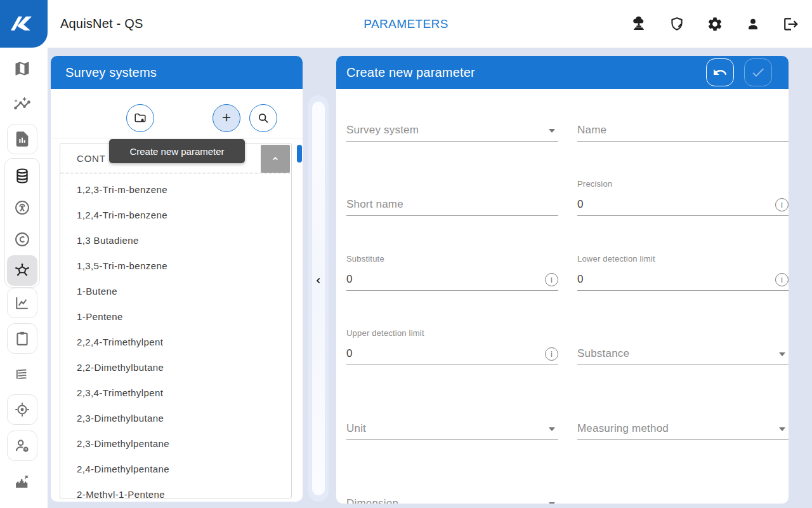 The width and height of the screenshot is (812, 508). Describe the element at coordinates (22, 303) in the screenshot. I see `sidebar-item-charts` at that location.